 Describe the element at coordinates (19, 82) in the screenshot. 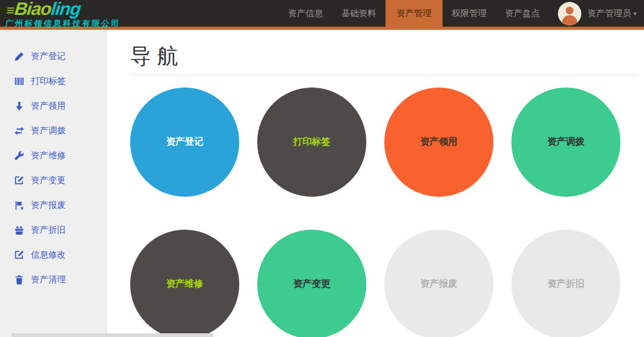

I see `barcode-icon` at that location.